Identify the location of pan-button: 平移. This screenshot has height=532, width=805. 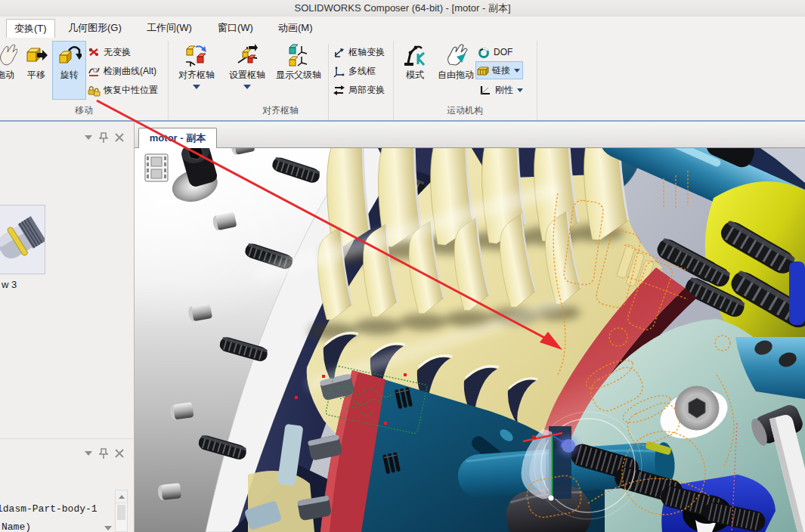
(36, 70).